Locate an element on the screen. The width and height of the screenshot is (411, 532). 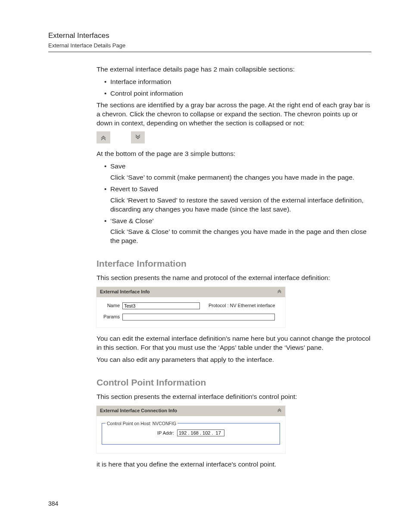
panel-title: External Interface Info is located at coordinates (125, 292).